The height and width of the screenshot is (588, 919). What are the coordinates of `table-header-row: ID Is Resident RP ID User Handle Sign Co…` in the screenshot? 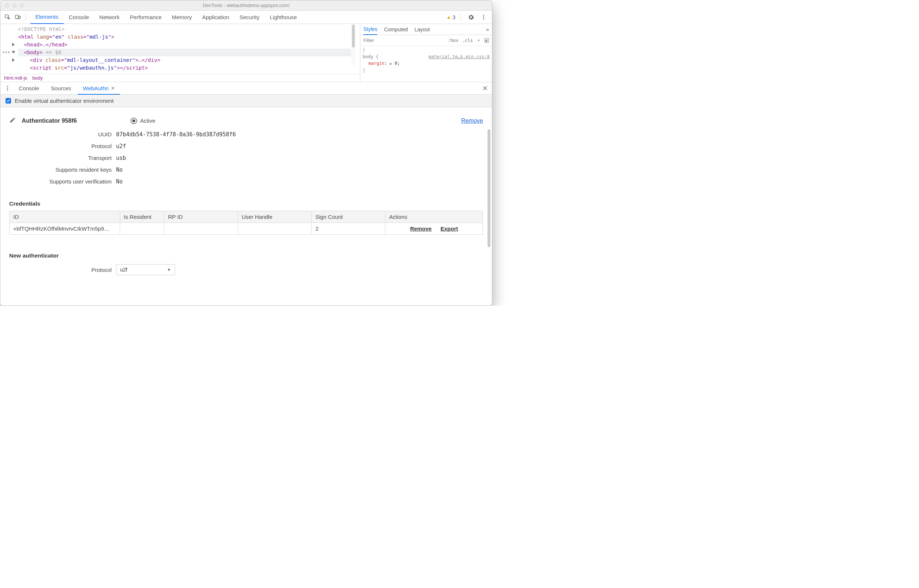 It's located at (246, 217).